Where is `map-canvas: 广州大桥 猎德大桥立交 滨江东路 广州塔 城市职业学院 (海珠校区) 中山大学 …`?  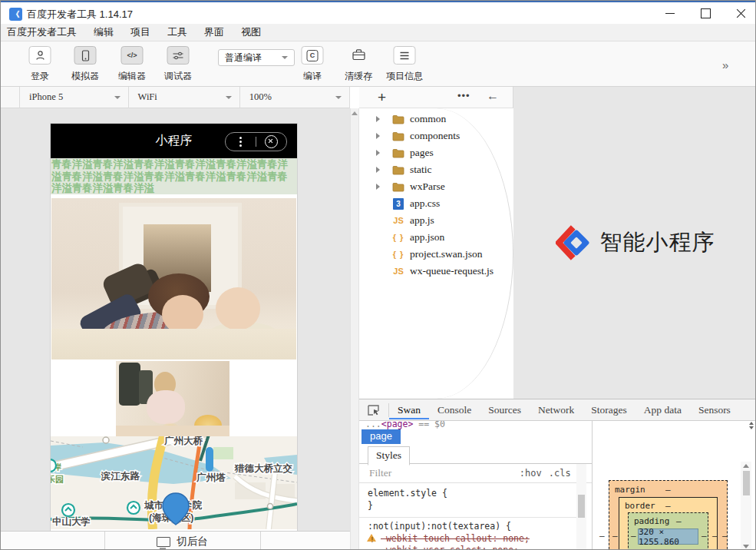
map-canvas: 广州大桥 猎德大桥立交 滨江东路 广州塔 城市职业学院 (海珠校区) 中山大学 … is located at coordinates (173, 482).